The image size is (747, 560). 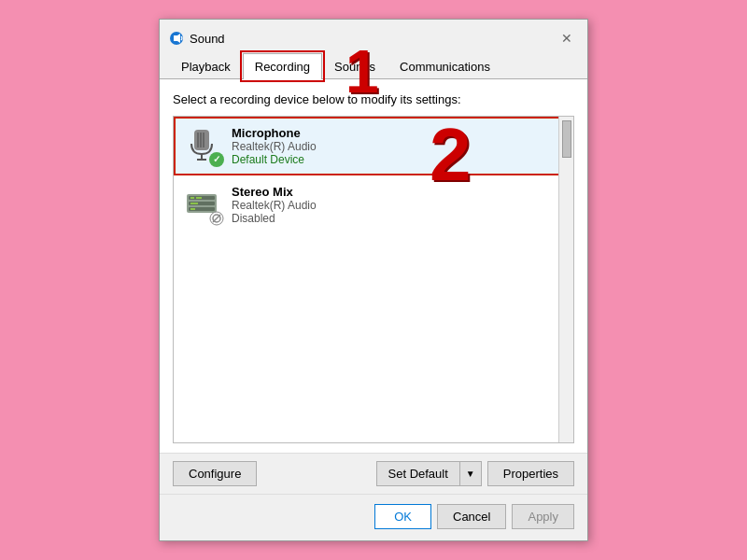 I want to click on microphone-name: Microphone, so click(x=275, y=133).